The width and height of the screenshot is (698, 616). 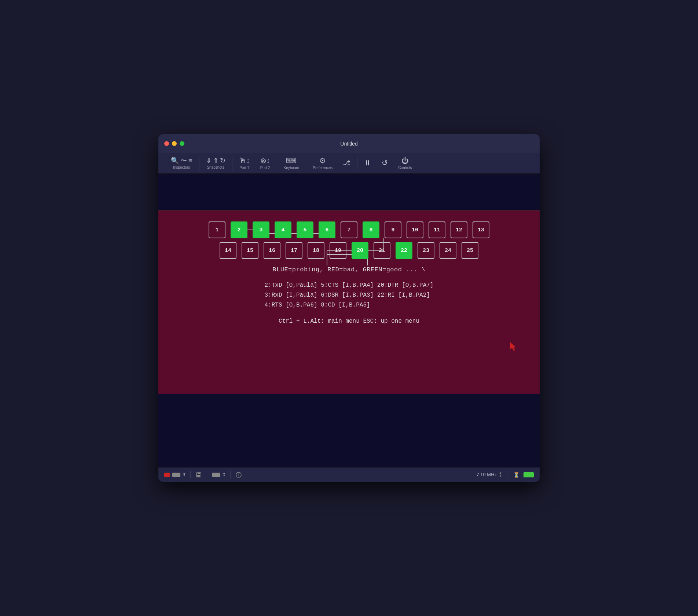 I want to click on controls-pause: ⏸, so click(x=368, y=164).